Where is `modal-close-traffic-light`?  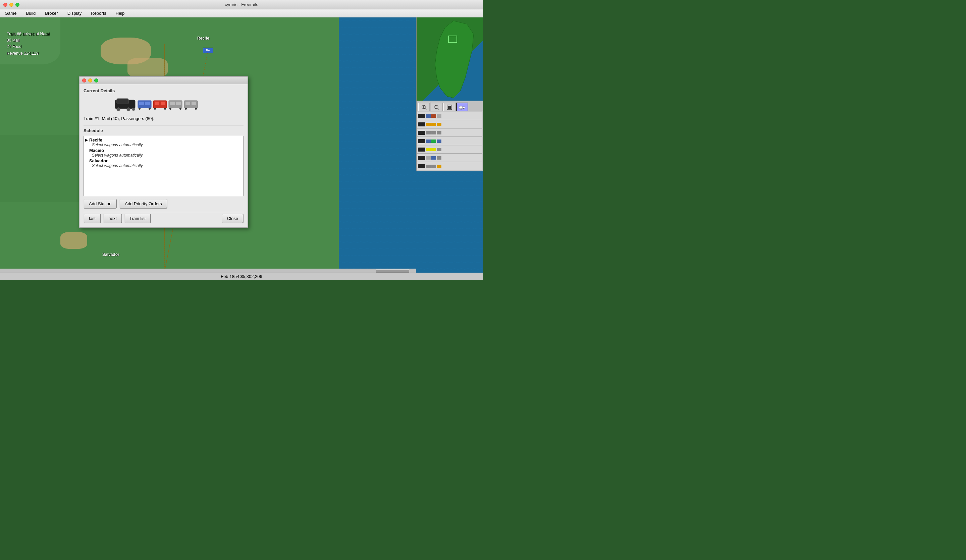
modal-close-traffic-light is located at coordinates (84, 80).